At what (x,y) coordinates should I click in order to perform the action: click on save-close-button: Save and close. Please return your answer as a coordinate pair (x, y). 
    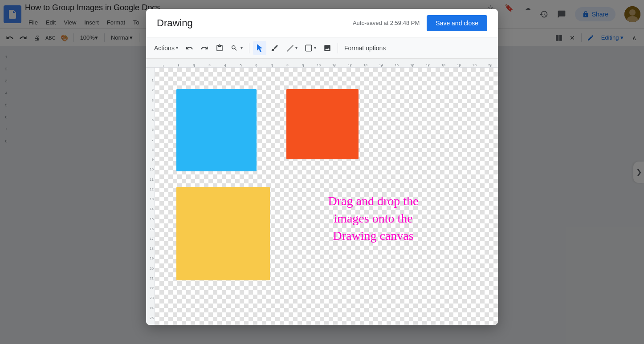
    Looking at the image, I should click on (457, 23).